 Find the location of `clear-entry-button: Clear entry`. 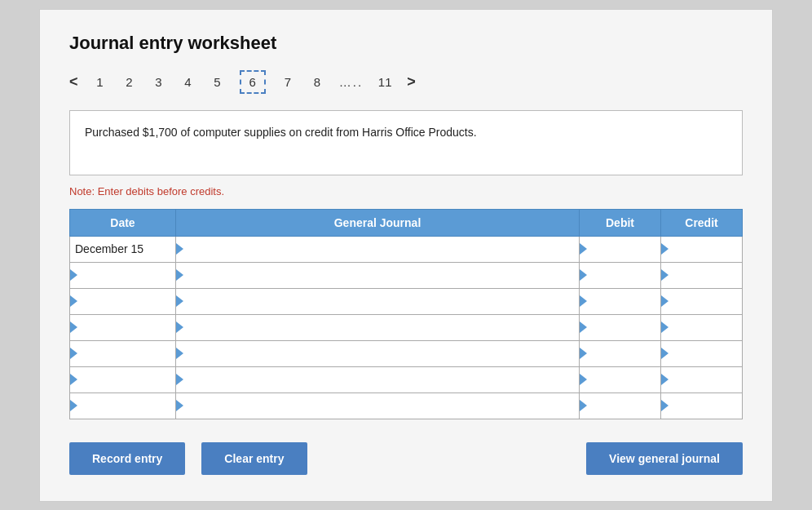

clear-entry-button: Clear entry is located at coordinates (254, 459).